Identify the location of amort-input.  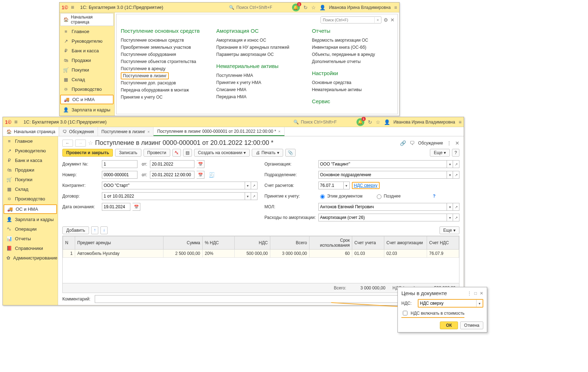
(383, 218).